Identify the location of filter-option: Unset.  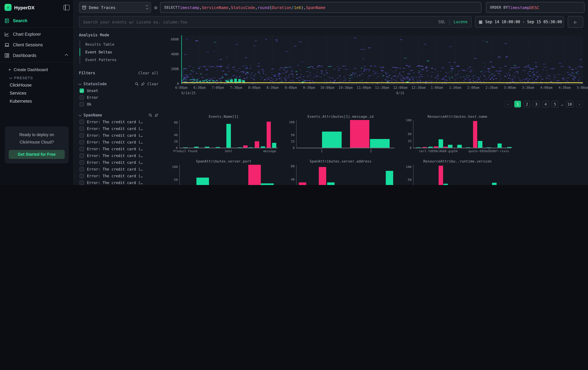
(119, 91).